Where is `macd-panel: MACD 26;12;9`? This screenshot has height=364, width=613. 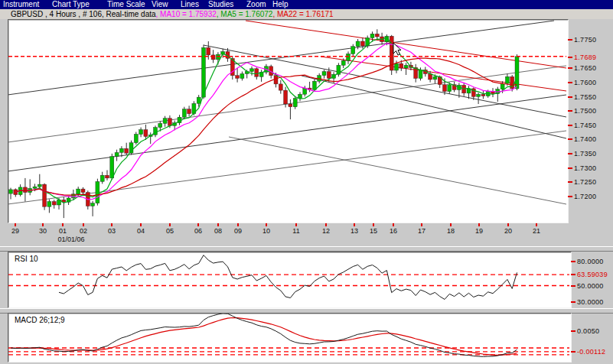
macd-panel: MACD 26;12;9 is located at coordinates (289, 338).